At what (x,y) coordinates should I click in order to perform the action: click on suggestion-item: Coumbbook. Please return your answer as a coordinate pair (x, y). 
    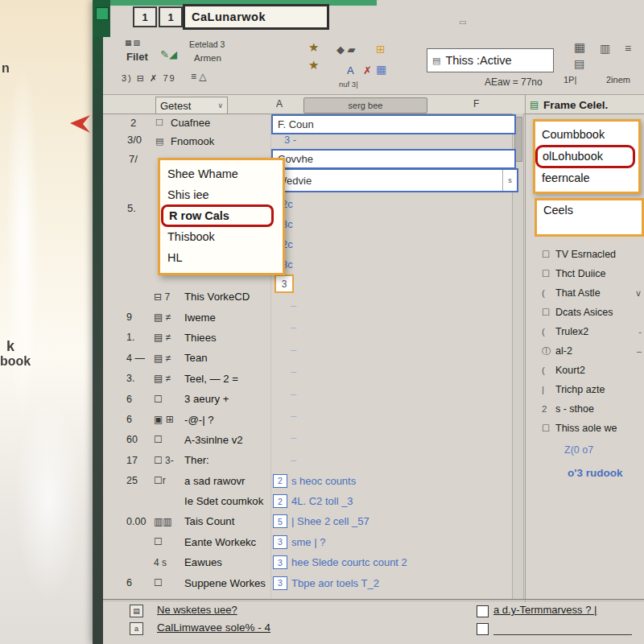
    Looking at the image, I should click on (587, 135).